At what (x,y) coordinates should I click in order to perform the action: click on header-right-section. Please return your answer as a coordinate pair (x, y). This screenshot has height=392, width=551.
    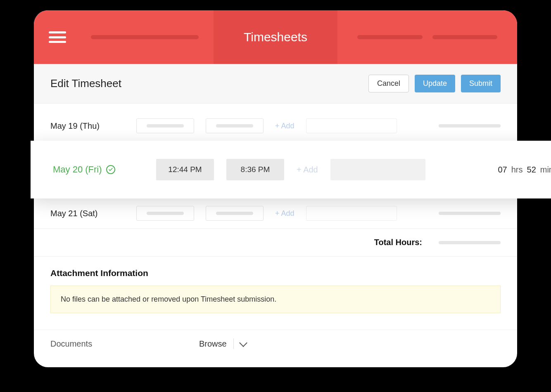
    Looking at the image, I should click on (427, 37).